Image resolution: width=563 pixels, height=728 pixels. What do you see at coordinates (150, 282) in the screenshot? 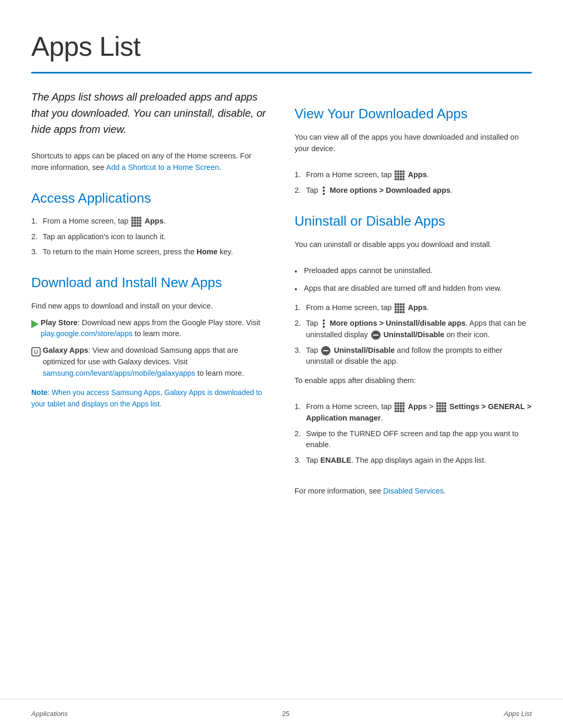
I see `download-install-heading: Download and Install New Apps` at bounding box center [150, 282].